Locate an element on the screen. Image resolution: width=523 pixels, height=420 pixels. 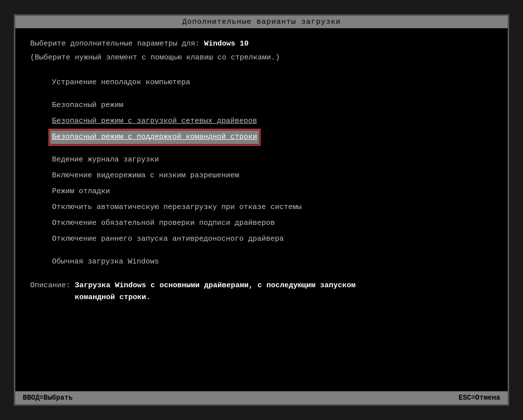
menu-item-safe-mode-cmd: Безопасный режим с поддержкой командной … is located at coordinates (155, 137).